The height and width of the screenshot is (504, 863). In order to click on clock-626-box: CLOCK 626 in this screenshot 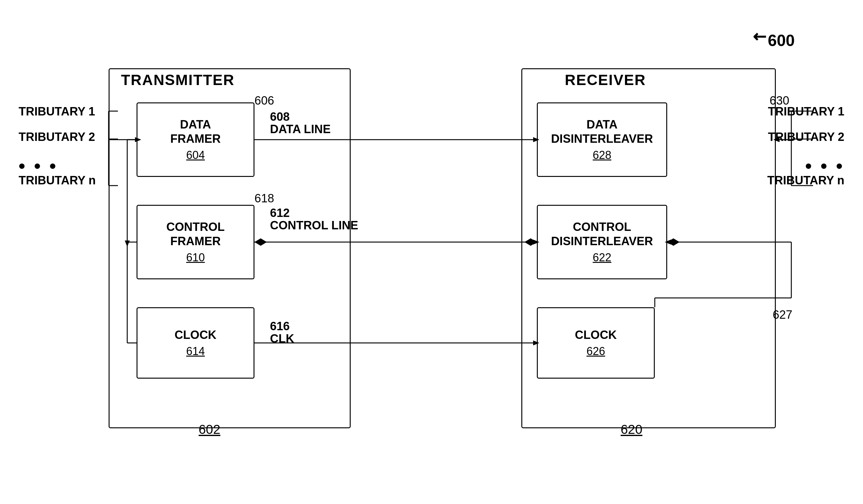, I will do `click(596, 343)`.